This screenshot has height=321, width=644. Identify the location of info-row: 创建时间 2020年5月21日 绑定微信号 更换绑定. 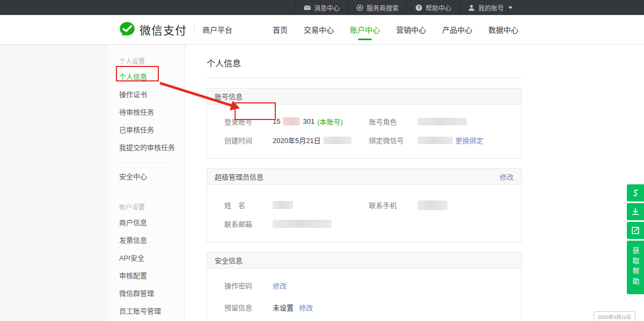
(369, 140).